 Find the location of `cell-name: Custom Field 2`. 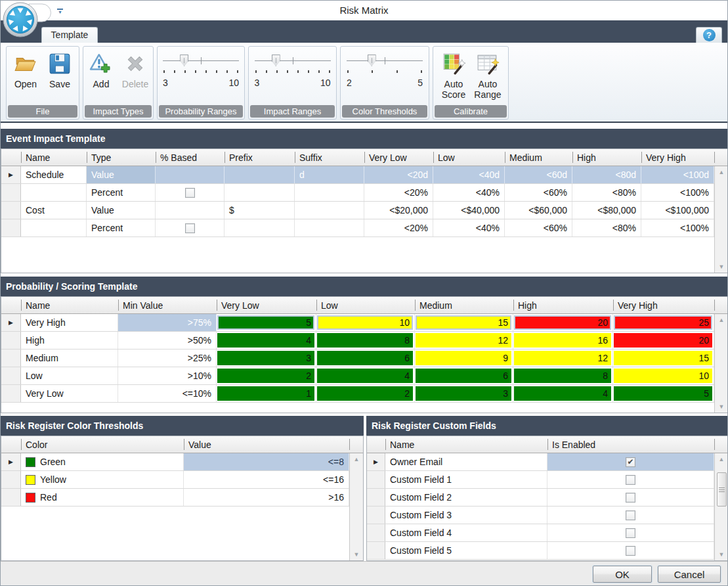

cell-name: Custom Field 2 is located at coordinates (466, 497).